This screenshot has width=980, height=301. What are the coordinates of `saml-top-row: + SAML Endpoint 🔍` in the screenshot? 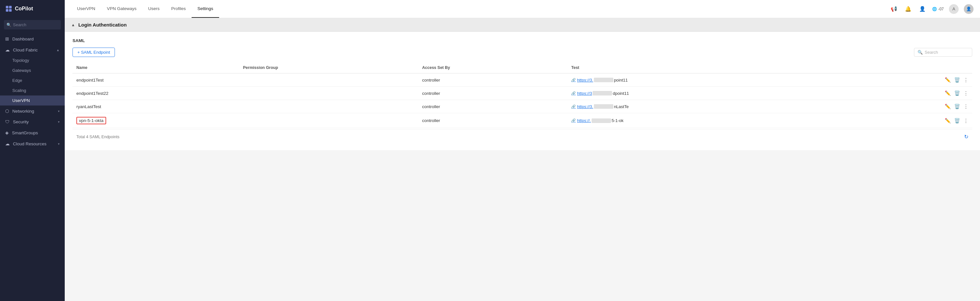 It's located at (523, 53).